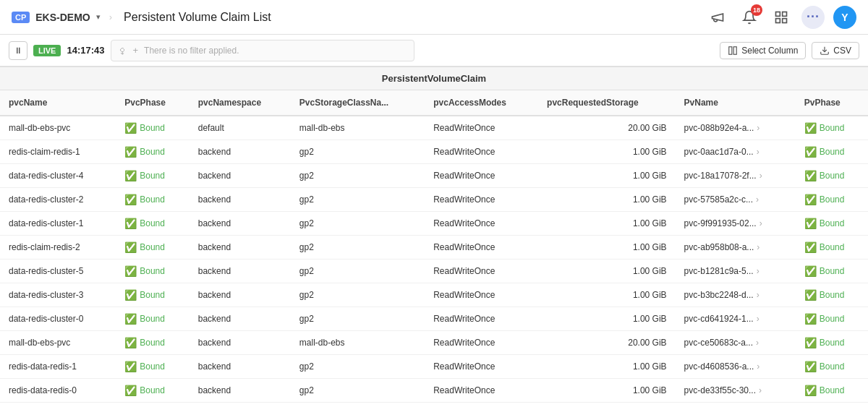  What do you see at coordinates (263, 51) in the screenshot?
I see `filter-bar: ⧬ + There is no filter applied.` at bounding box center [263, 51].